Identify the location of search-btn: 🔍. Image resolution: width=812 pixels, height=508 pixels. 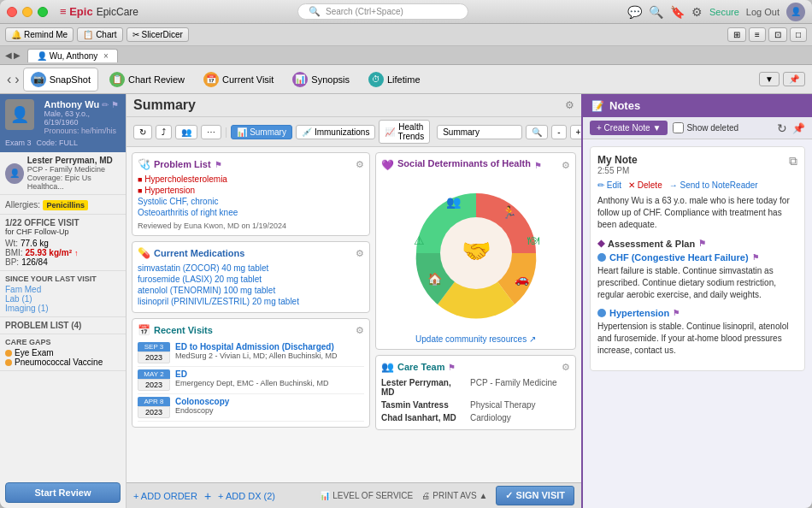
(537, 132).